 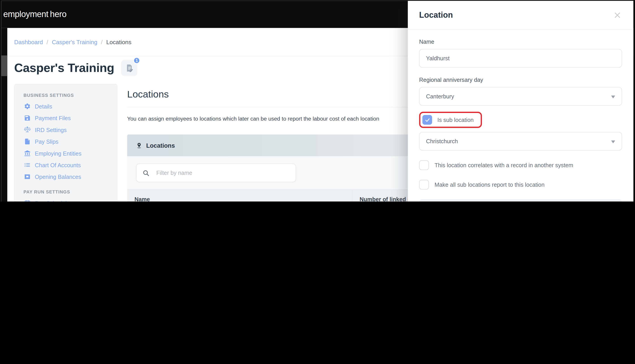 What do you see at coordinates (58, 14) in the screenshot?
I see `logo-part-2: hero` at bounding box center [58, 14].